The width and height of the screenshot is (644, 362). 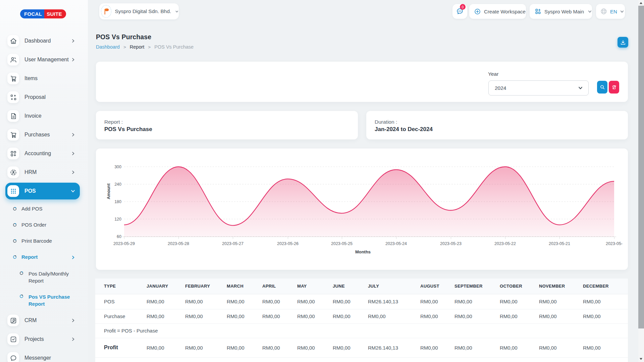 I want to click on svg-text: 2023-05-, so click(x=614, y=244).